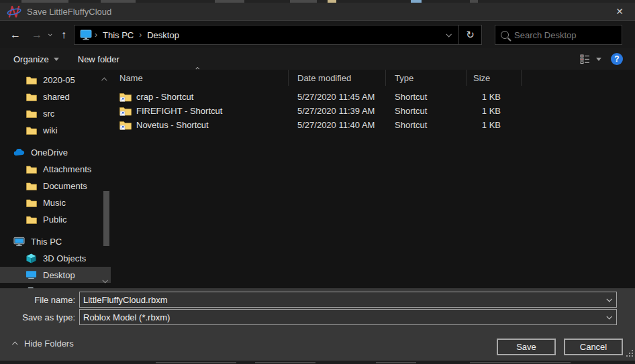 The image size is (635, 364). Describe the element at coordinates (64, 35) in the screenshot. I see `up-button: ↑` at that location.